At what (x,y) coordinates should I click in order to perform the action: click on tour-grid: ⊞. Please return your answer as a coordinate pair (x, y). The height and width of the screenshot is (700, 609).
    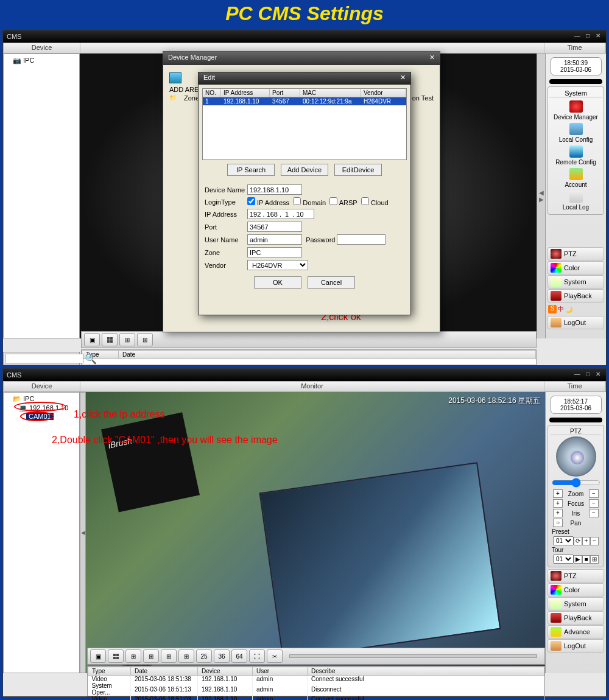
    Looking at the image, I should click on (594, 559).